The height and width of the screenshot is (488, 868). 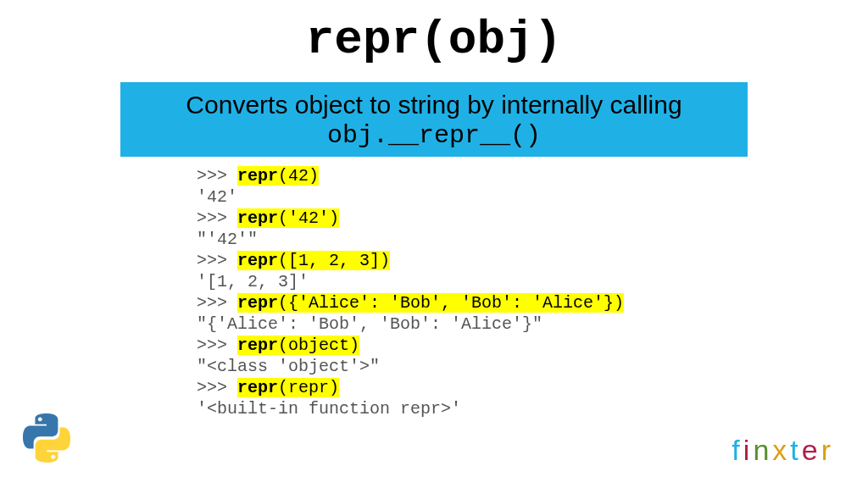 What do you see at coordinates (434, 136) in the screenshot?
I see `description-line-2: obj.__repr__()` at bounding box center [434, 136].